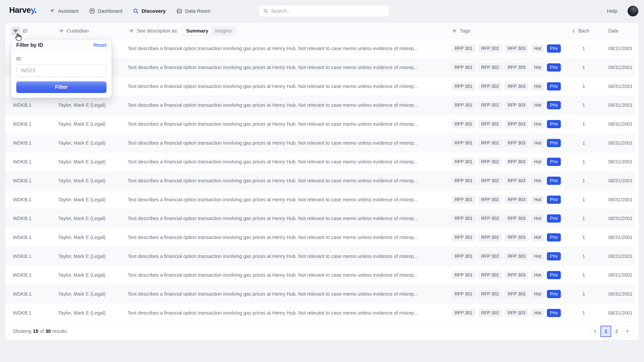 The image size is (644, 362). What do you see at coordinates (62, 31) in the screenshot?
I see `filter-custodian-button` at bounding box center [62, 31].